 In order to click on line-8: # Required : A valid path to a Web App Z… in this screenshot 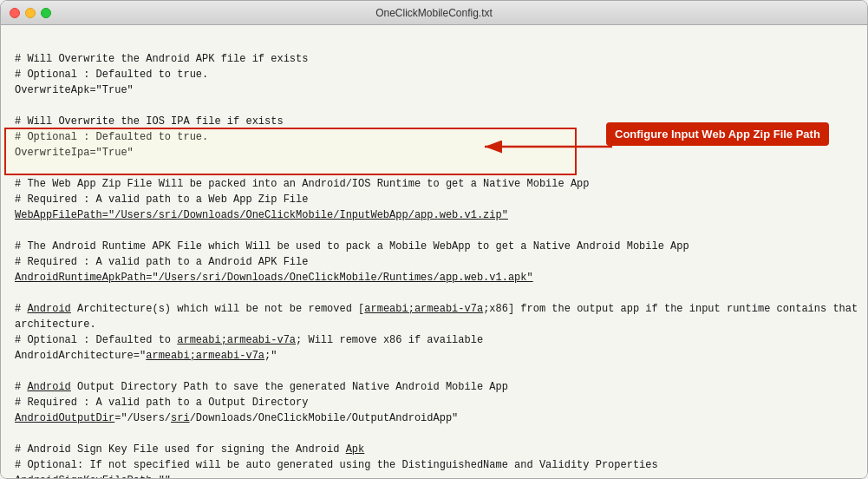, I will do `click(161, 200)`.